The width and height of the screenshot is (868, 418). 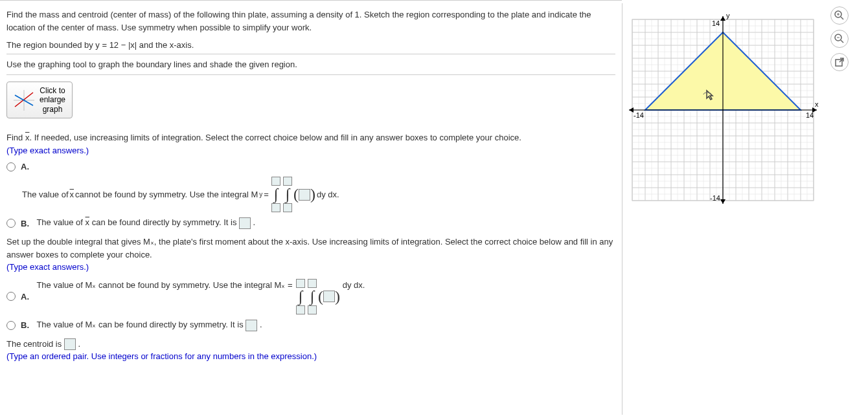 I want to click on zoom-out-icon, so click(x=839, y=39).